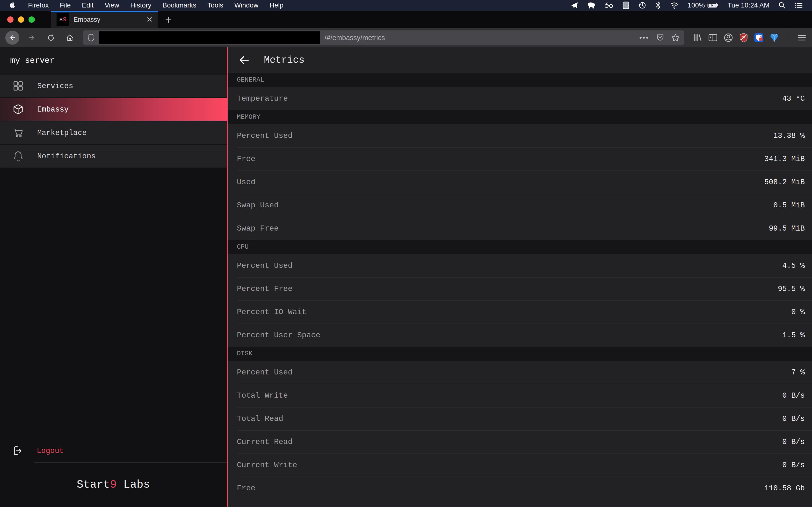 The width and height of the screenshot is (812, 507). What do you see at coordinates (65, 5) in the screenshot?
I see `menubar-item-file: File` at bounding box center [65, 5].